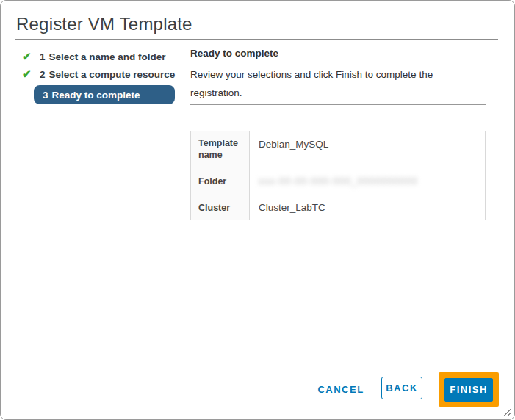  What do you see at coordinates (220, 181) in the screenshot?
I see `row-label: Folder` at bounding box center [220, 181].